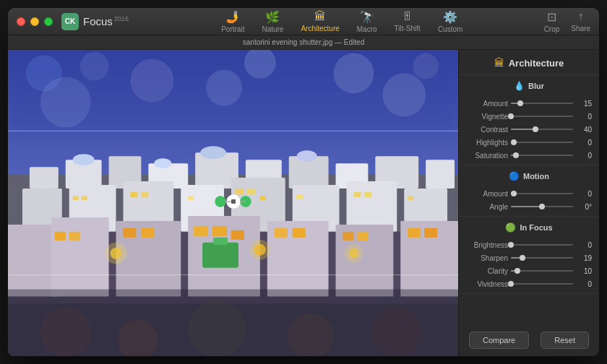 This screenshot has height=364, width=607. I want to click on reset-button: Reset, so click(565, 340).